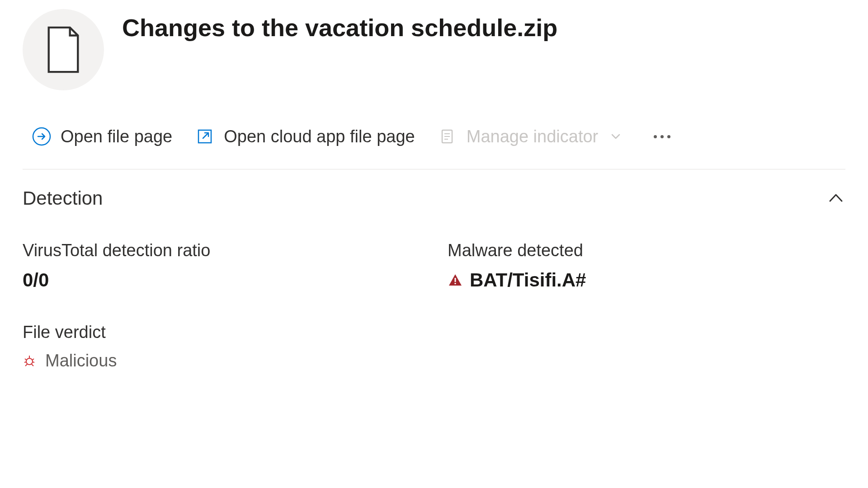 Image resolution: width=868 pixels, height=488 pixels. What do you see at coordinates (222, 250) in the screenshot?
I see `virus-total-label: VirusTotal detection ratio` at bounding box center [222, 250].